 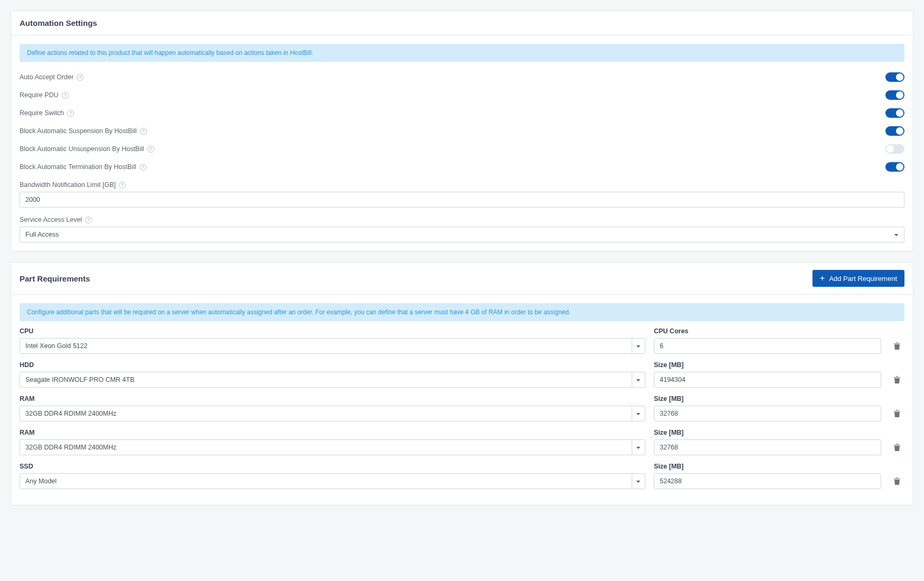 I want to click on part-row: HDDSeagate IRONWOLF PRO CMR 4TBSize [MB], so click(x=462, y=374).